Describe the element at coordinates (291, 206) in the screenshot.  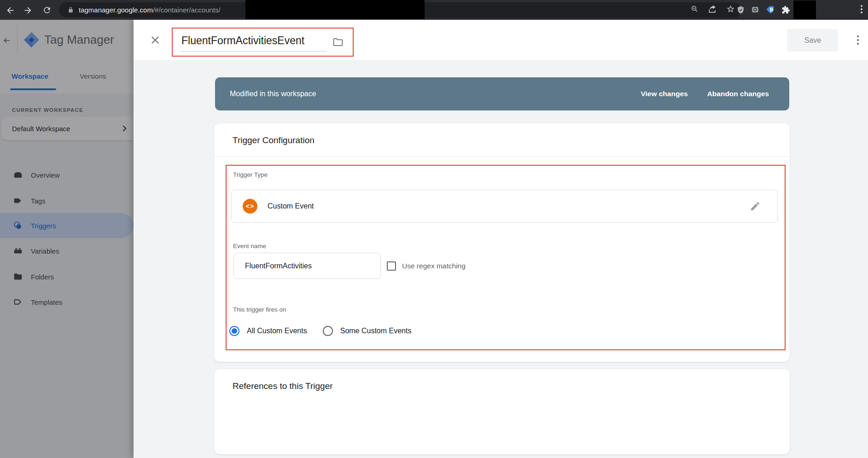
I see `trigger-type-value: Custom Event` at that location.